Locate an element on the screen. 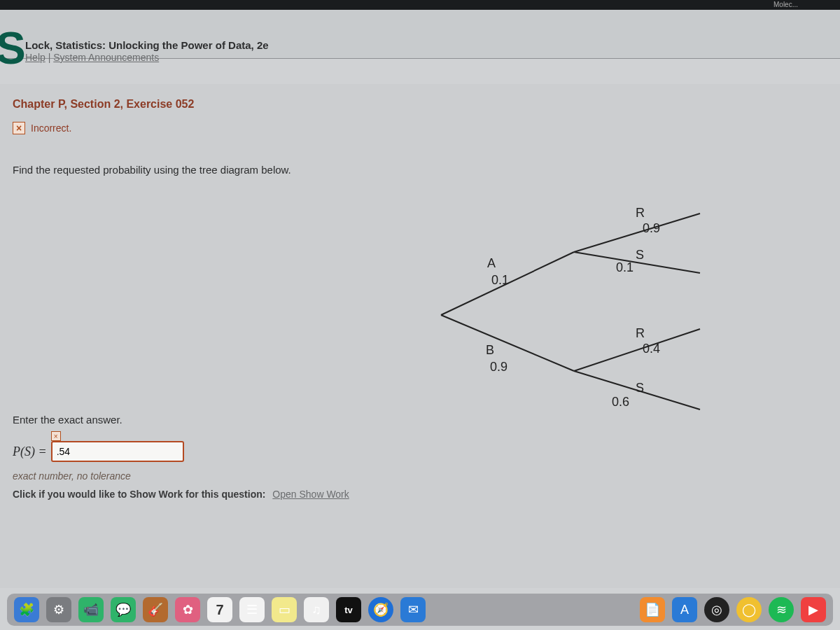 This screenshot has height=630, width=840. branch-bs-prob: 0.6 is located at coordinates (620, 402).